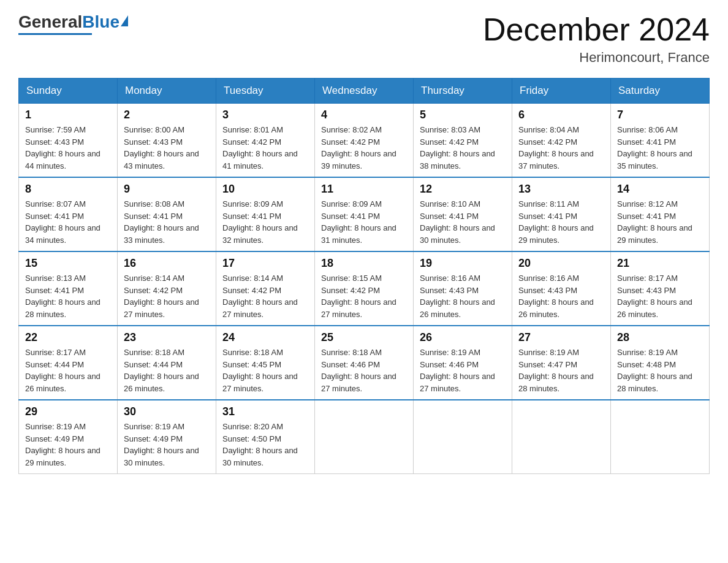 The image size is (728, 563). I want to click on table-row: 2 Sunrise: 8:00 AM Sunset: 4:43 PM Dayli…, so click(167, 141).